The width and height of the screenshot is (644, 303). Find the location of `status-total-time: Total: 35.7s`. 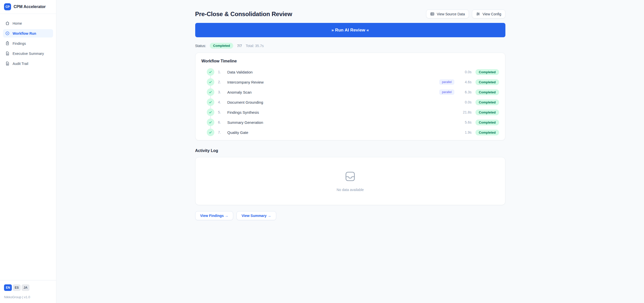

status-total-time: Total: 35.7s is located at coordinates (255, 46).